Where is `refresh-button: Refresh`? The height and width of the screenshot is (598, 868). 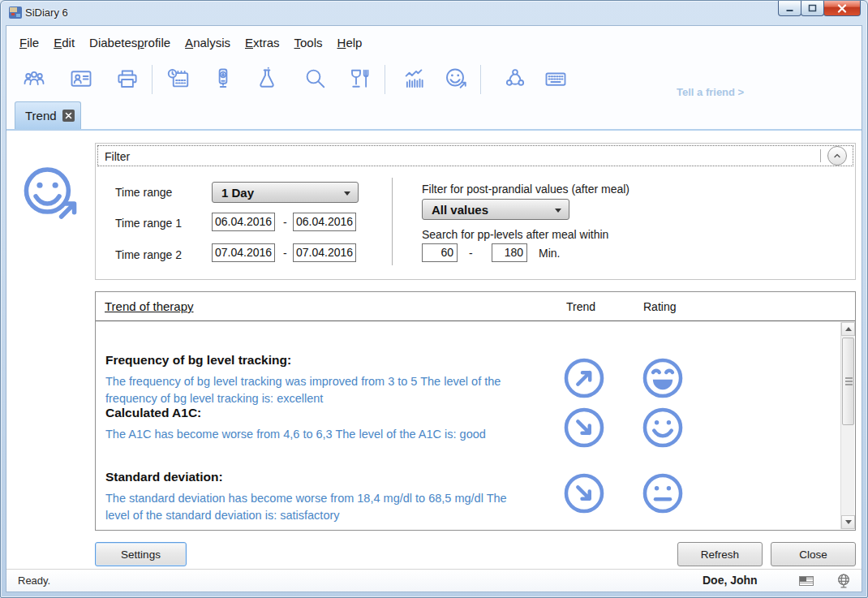 refresh-button: Refresh is located at coordinates (720, 554).